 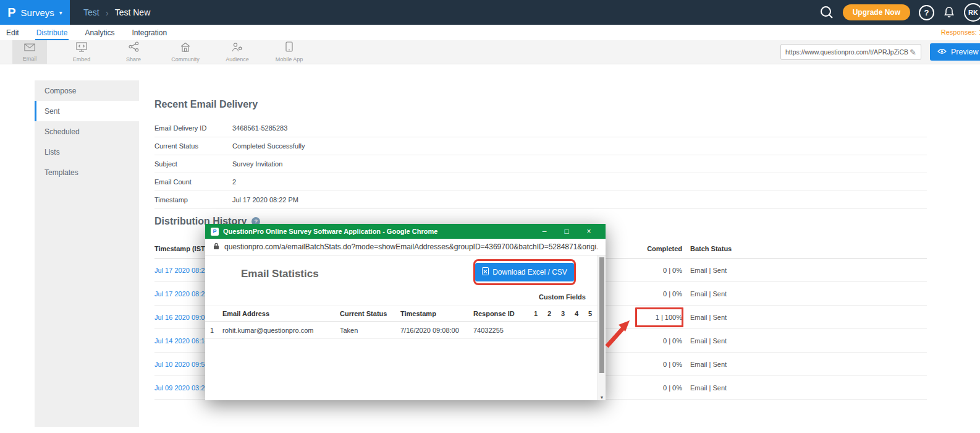 I want to click on detail-value: Survey Invitation, so click(x=257, y=164).